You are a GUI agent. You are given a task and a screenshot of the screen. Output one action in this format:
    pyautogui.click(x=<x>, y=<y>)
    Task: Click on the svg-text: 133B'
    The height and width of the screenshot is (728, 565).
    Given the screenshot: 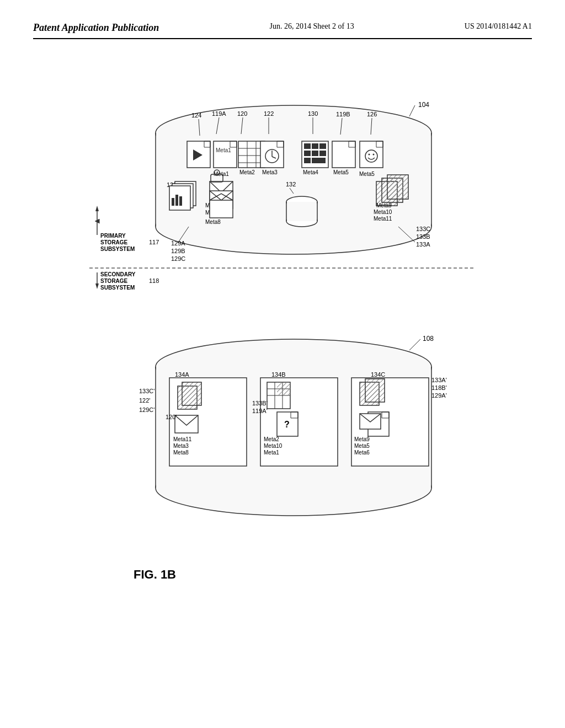 What is the action you would take?
    pyautogui.click(x=260, y=403)
    